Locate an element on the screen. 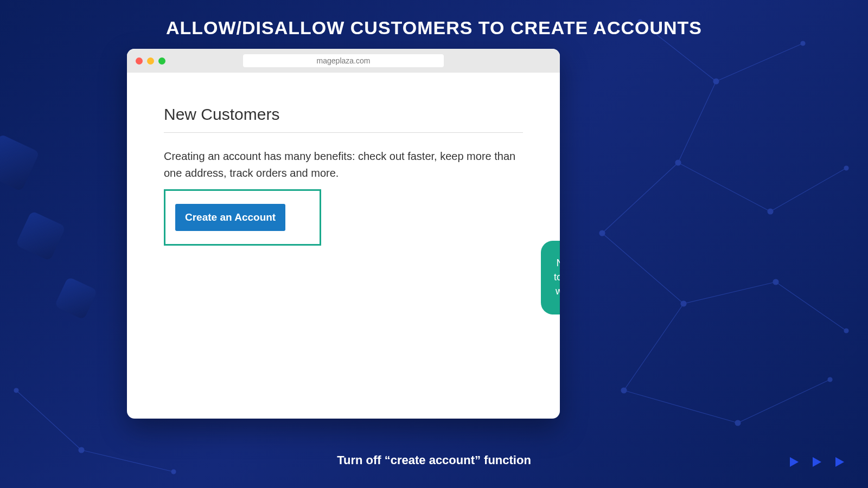 The height and width of the screenshot is (488, 868). slide-headline: ALLOW/DISALLOW CUSTOMERS TO CREATE ACCOU… is located at coordinates (434, 28).